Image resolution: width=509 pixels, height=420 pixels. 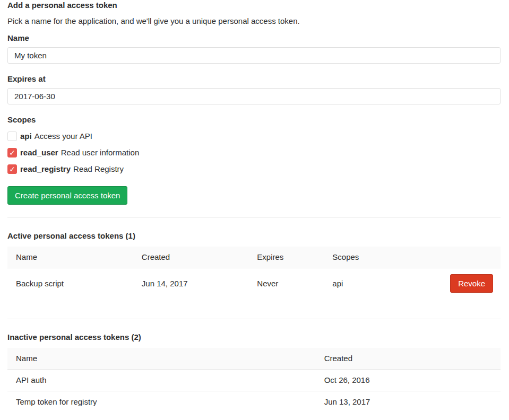 What do you see at coordinates (254, 38) in the screenshot?
I see `name-label: Name` at bounding box center [254, 38].